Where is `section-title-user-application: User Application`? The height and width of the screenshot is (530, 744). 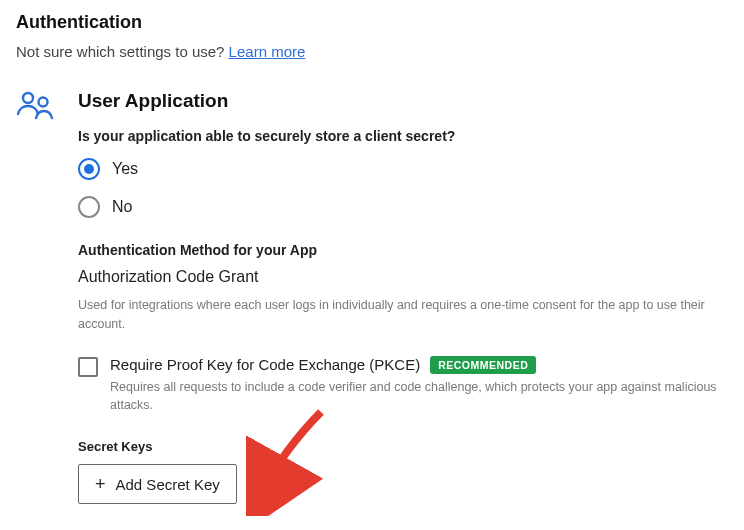
section-title-user-application: User Application is located at coordinates (403, 101).